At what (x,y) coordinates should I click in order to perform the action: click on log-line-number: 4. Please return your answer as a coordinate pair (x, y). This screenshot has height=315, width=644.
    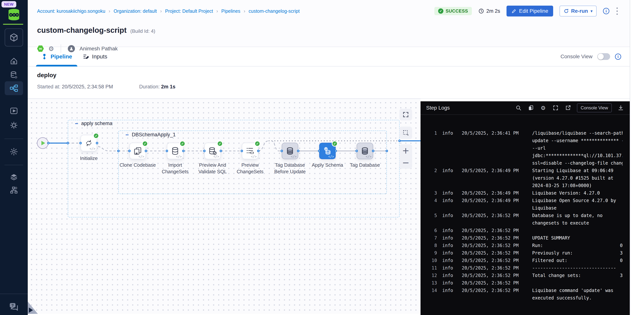
    Looking at the image, I should click on (429, 200).